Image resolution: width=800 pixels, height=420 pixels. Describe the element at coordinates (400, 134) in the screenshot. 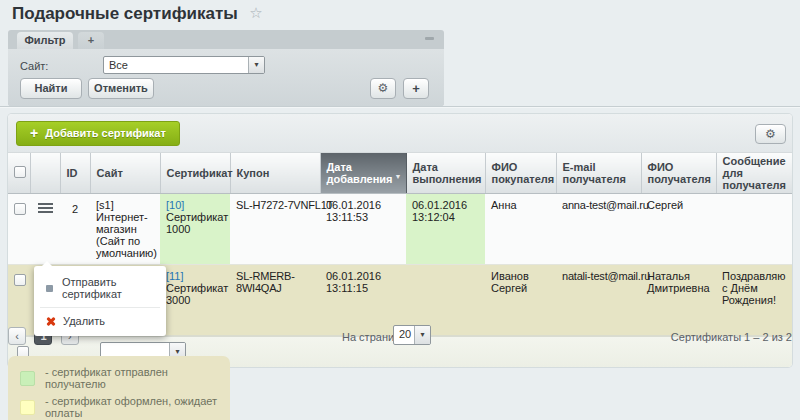

I see `grid-toolbar: +Добавить сертификат ⚙` at that location.